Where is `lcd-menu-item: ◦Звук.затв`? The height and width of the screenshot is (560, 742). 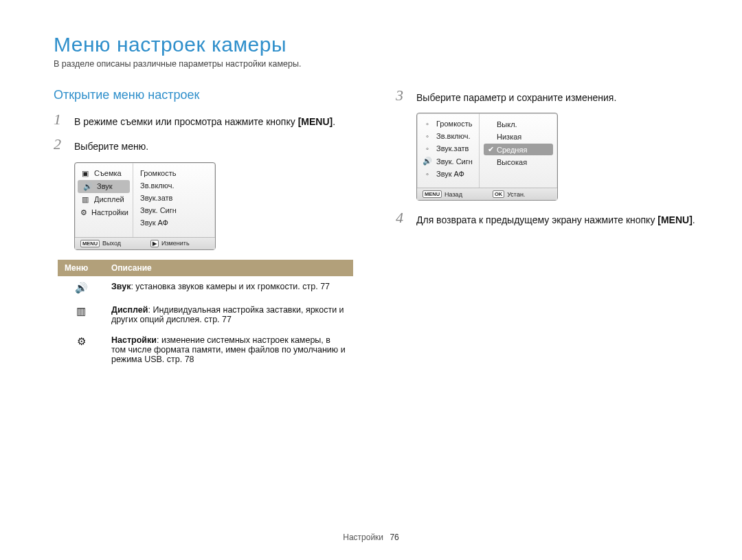 lcd-menu-item: ◦Звук.затв is located at coordinates (448, 148).